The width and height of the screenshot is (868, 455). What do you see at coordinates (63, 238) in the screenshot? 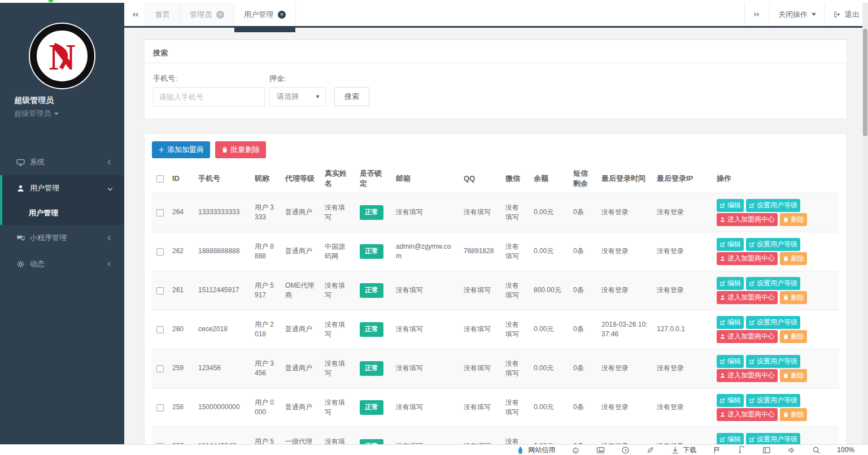
I see `sidebar-item-小程序管理: 小程序管理` at bounding box center [63, 238].